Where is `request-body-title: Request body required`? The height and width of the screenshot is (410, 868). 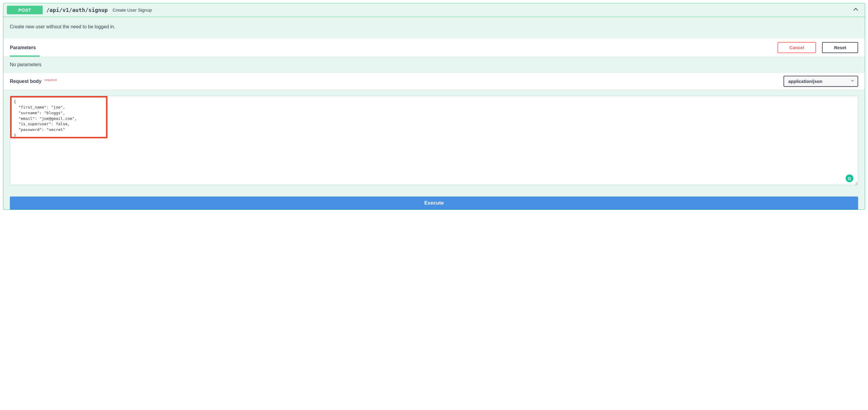
request-body-title: Request body required is located at coordinates (33, 81).